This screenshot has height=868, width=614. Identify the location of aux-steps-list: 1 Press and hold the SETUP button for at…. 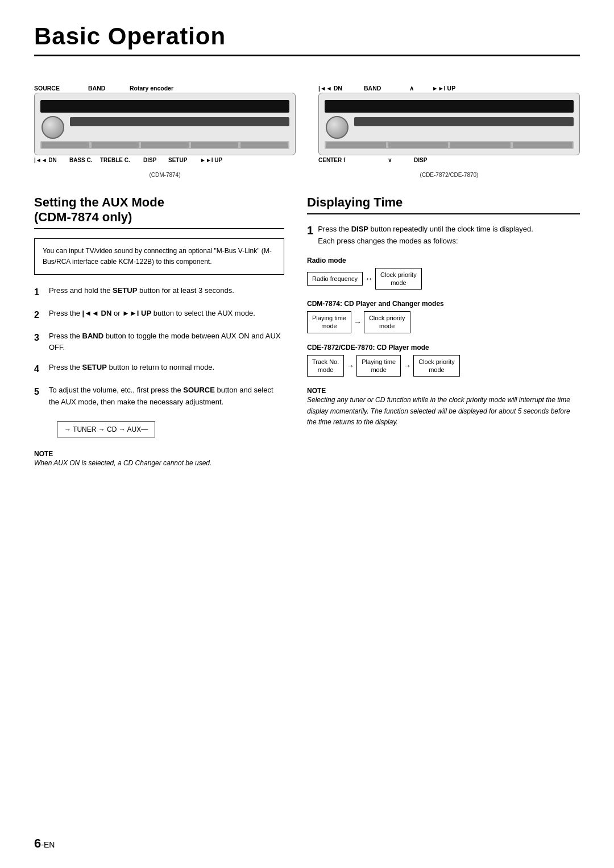
(159, 346).